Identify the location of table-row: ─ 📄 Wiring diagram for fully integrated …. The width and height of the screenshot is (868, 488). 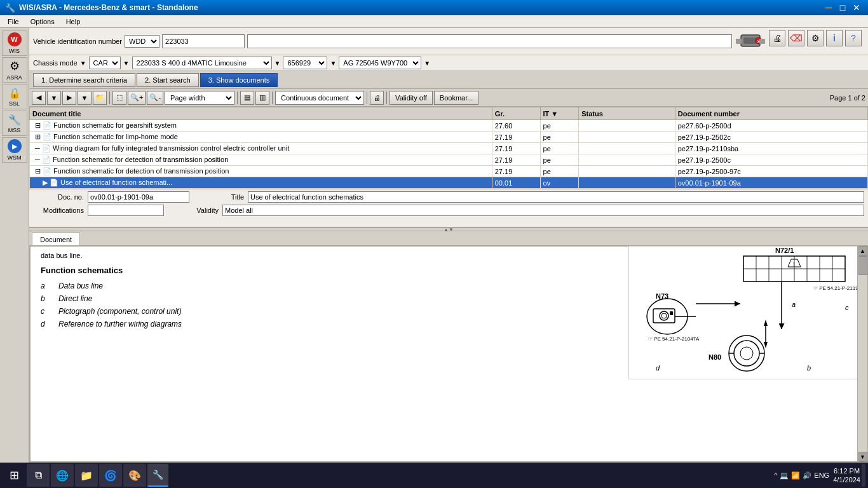
(449, 149).